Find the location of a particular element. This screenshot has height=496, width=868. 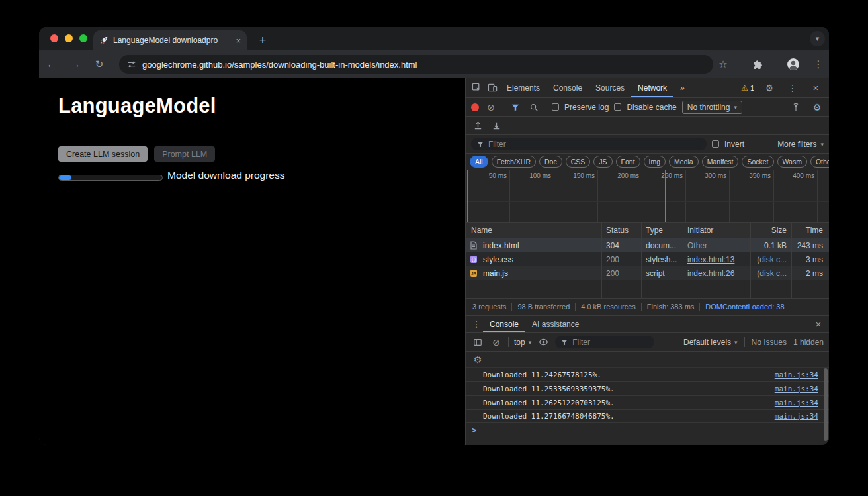

fullscreen-window-button is located at coordinates (83, 38).